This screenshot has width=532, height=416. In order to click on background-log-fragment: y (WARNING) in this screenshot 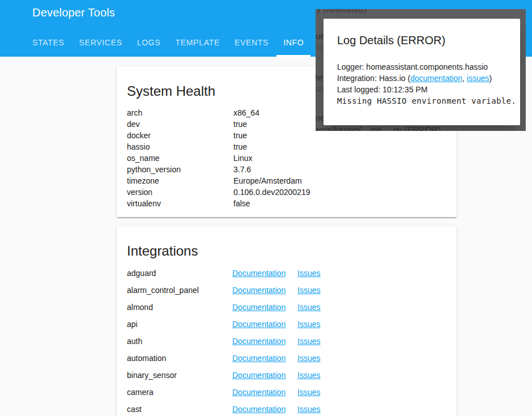, I will do `click(341, 11)`.